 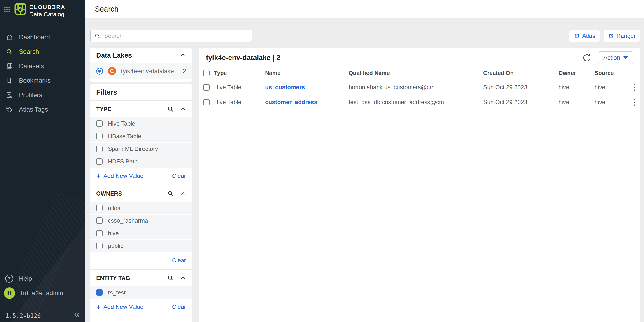 What do you see at coordinates (114, 56) in the screenshot?
I see `data-lakes-title: Data Lakes` at bounding box center [114, 56].